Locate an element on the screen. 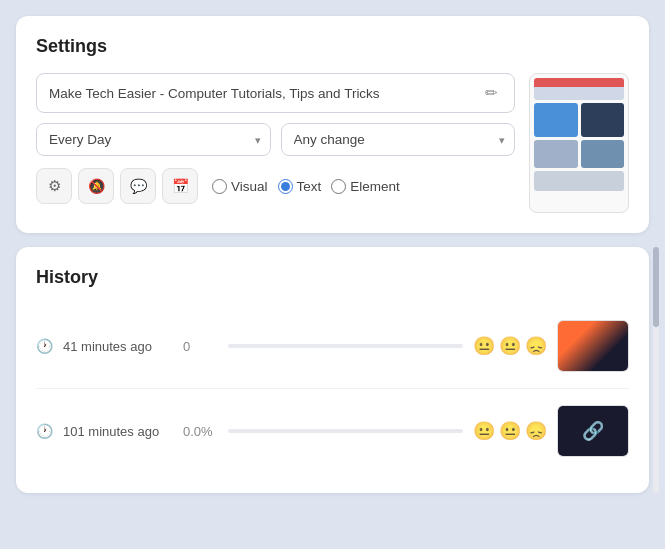  emoji-group-2: 😐 😐 😞 is located at coordinates (510, 431).